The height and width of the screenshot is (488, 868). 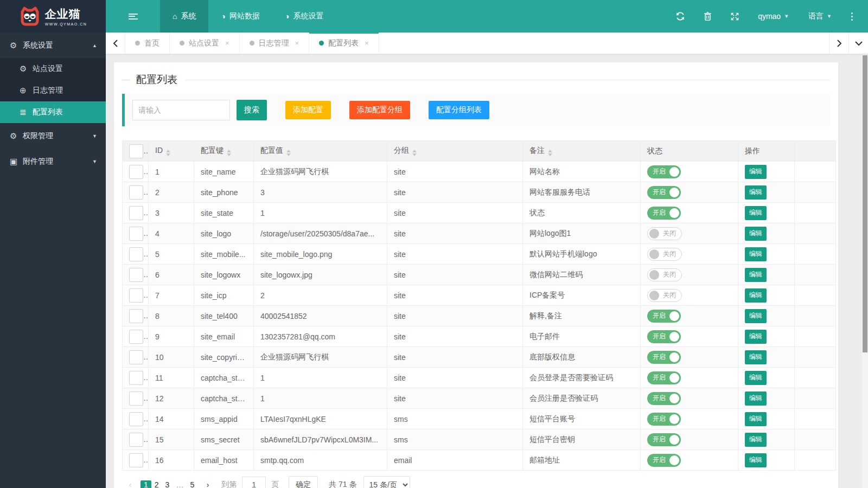 What do you see at coordinates (304, 16) in the screenshot?
I see `topnav-item-2: ◑系统设置` at bounding box center [304, 16].